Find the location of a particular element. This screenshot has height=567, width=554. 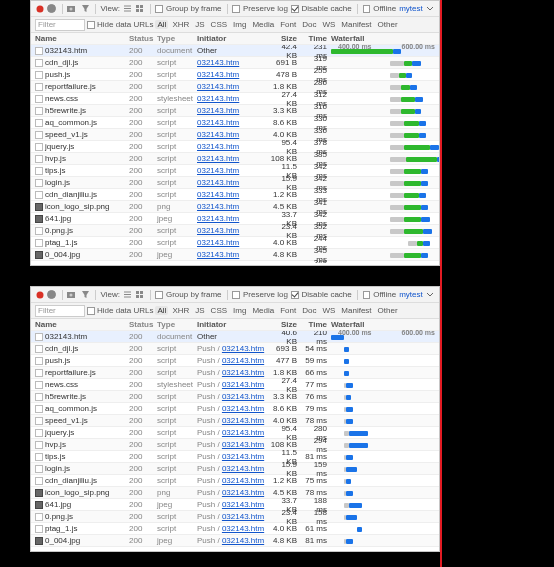

filter-icon is located at coordinates (84, 9).